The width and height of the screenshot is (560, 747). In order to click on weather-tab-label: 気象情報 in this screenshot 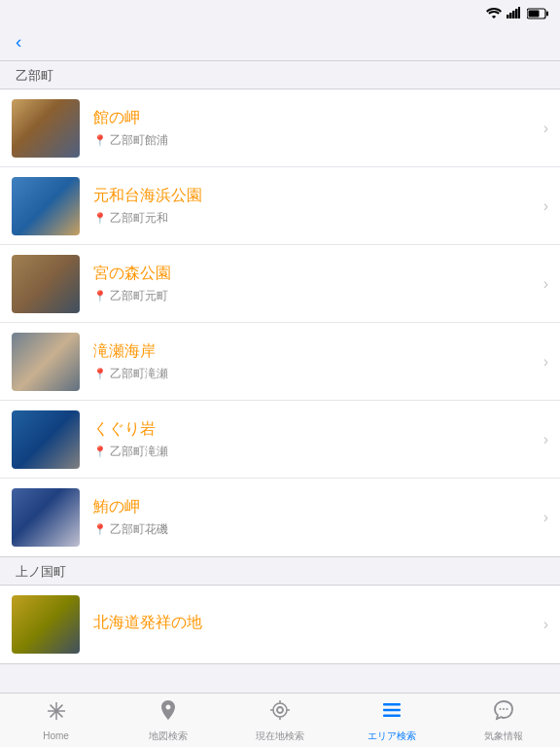, I will do `click(504, 736)`.